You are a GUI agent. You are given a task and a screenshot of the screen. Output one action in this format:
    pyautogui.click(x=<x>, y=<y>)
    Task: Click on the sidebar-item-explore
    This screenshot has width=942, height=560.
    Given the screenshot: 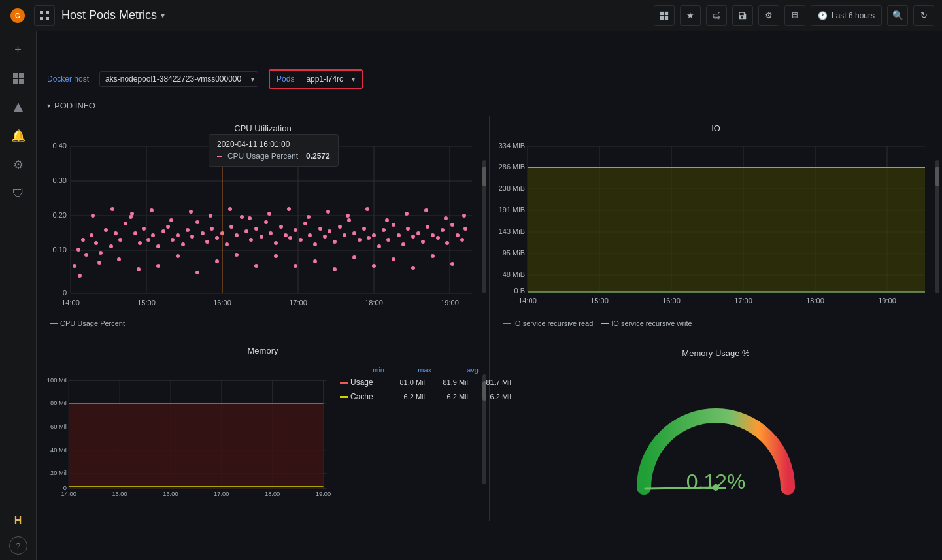 What is the action you would take?
    pyautogui.click(x=18, y=107)
    